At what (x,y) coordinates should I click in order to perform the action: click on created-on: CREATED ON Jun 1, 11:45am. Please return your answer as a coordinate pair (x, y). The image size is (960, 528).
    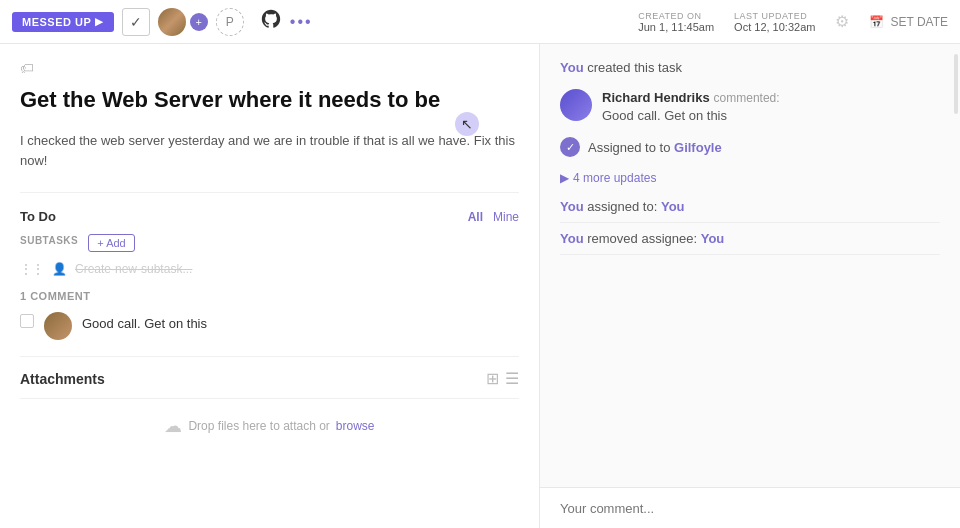
    Looking at the image, I should click on (676, 22).